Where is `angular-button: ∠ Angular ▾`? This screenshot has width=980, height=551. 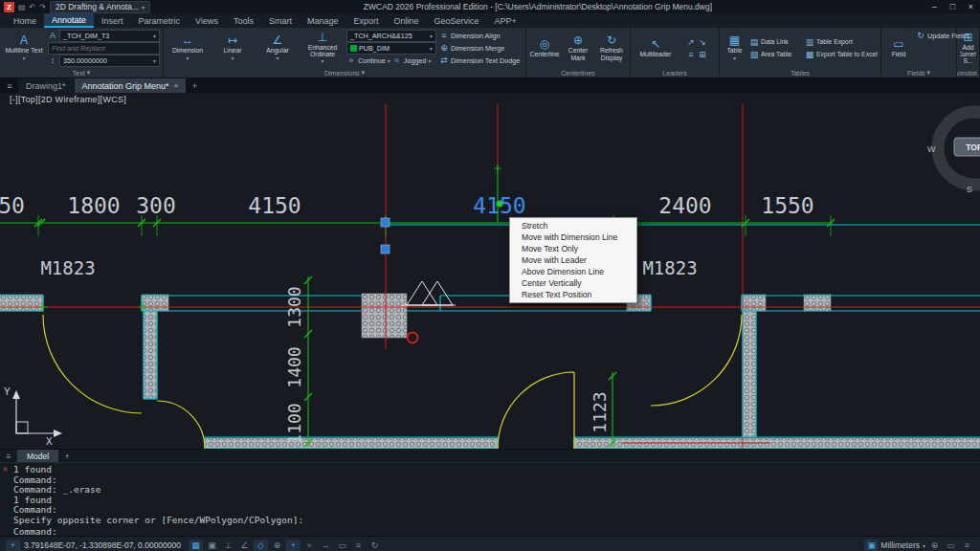
angular-button: ∠ Angular ▾ is located at coordinates (278, 48).